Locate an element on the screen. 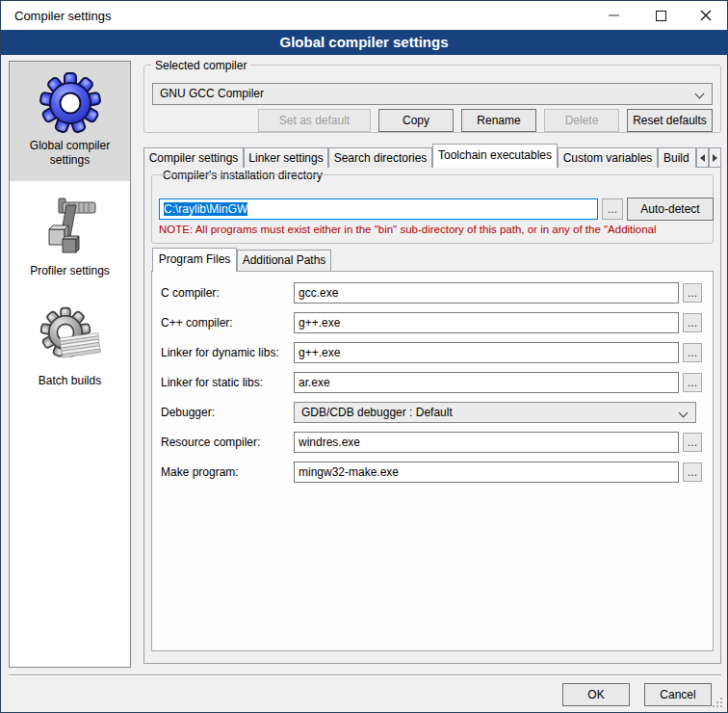 The image size is (728, 713). linker-dynamic-label: Linker for dynamic libs: is located at coordinates (220, 353).